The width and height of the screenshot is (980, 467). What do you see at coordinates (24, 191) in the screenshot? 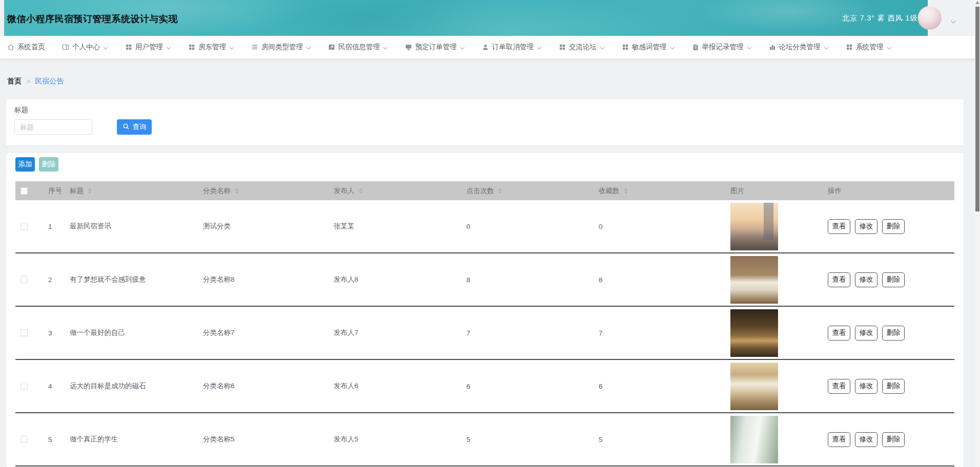
I see `select-all-checkbox` at bounding box center [24, 191].